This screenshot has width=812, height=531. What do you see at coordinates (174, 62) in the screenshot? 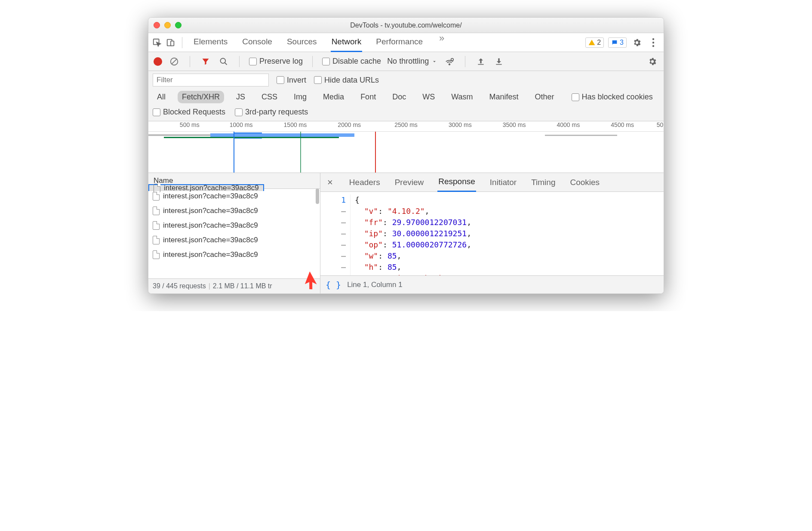
I see `clear-icon` at bounding box center [174, 62].